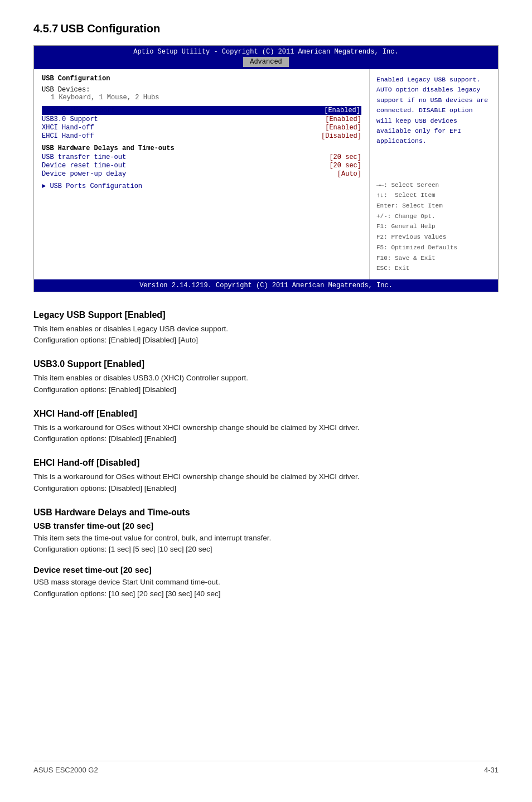 The height and width of the screenshot is (802, 532). I want to click on xhci-heading: XHCI Hand-off [Enabled], so click(266, 414).